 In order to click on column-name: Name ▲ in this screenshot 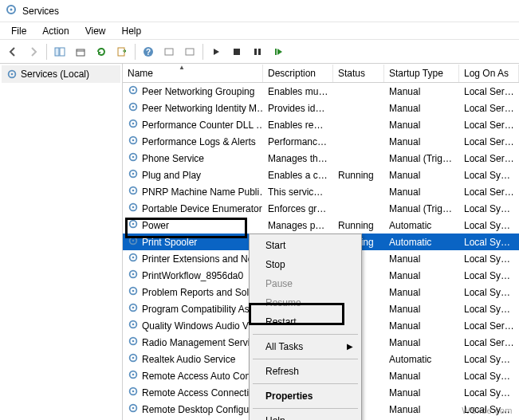, I will do `click(193, 73)`.